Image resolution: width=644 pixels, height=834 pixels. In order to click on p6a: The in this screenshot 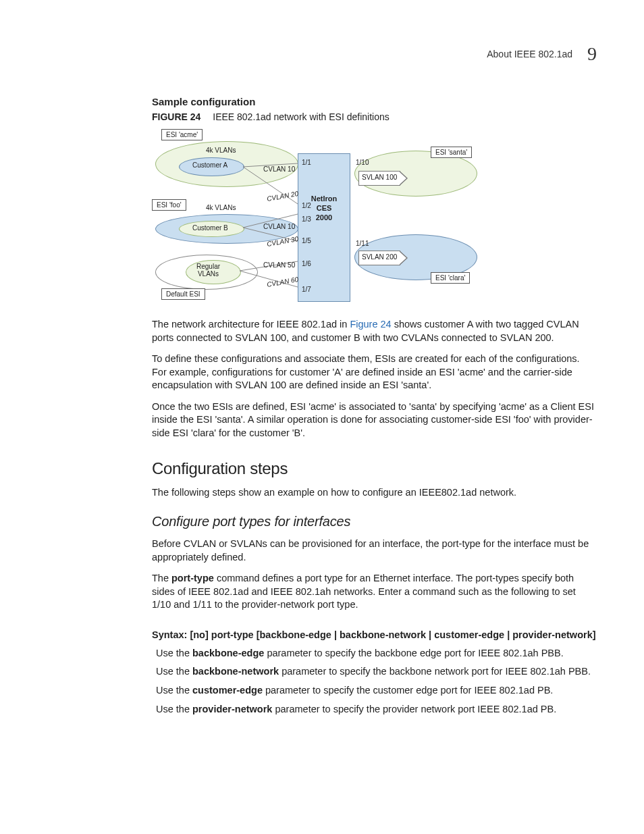, I will do `click(162, 578)`.